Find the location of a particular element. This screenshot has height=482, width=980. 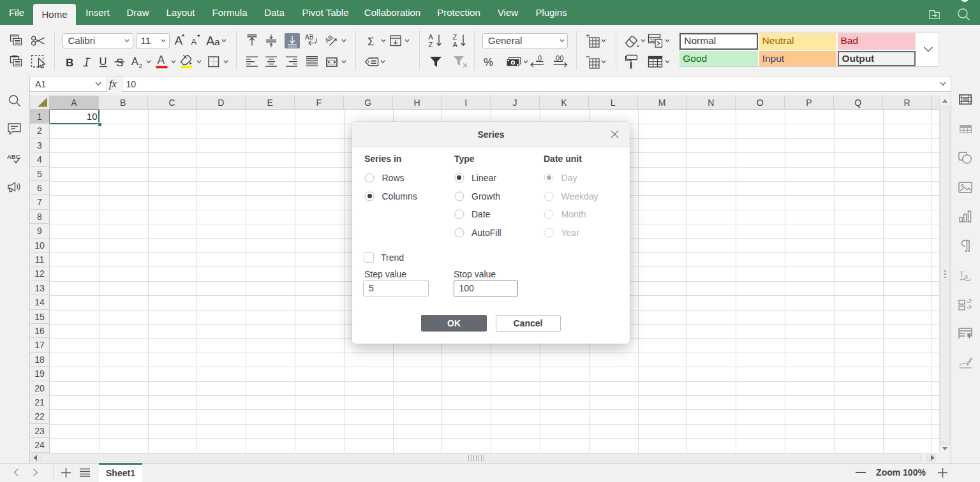

svg-text: U is located at coordinates (103, 61).